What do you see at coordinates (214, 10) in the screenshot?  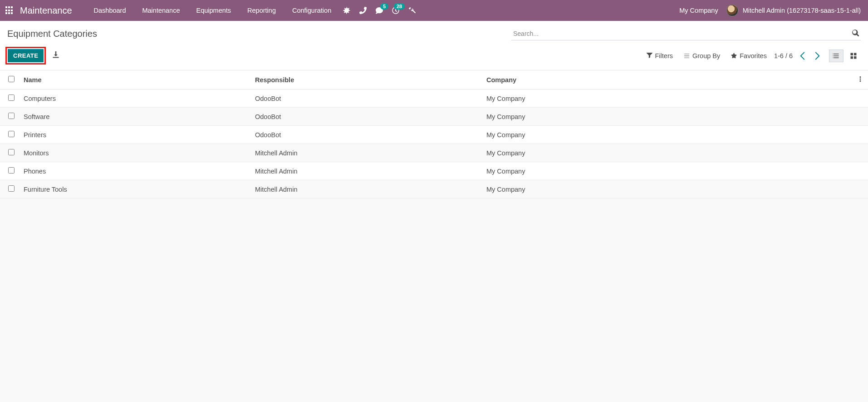 I see `nav-item-equipments: Equipments` at bounding box center [214, 10].